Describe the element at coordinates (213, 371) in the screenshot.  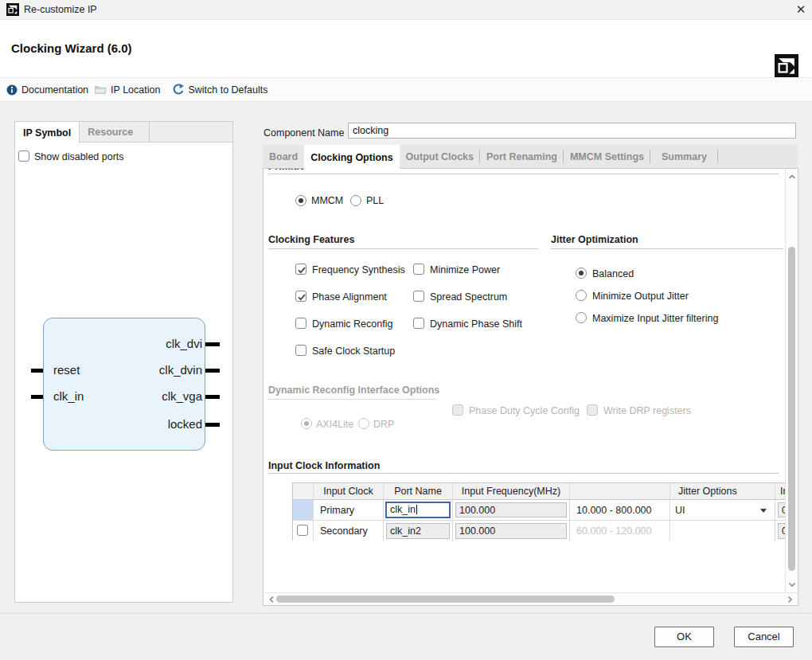
I see `port-stub-clk-dvin` at that location.